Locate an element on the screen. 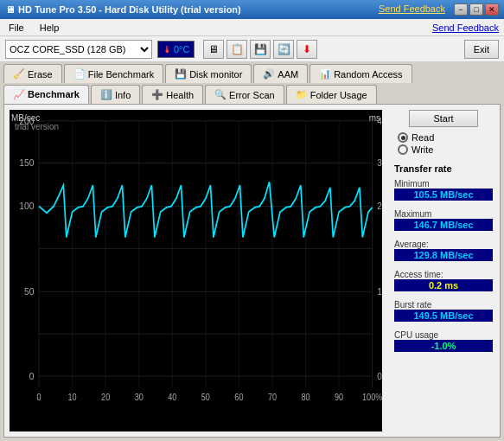 Image resolution: width=504 pixels, height=441 pixels. temperature-value: 0°C is located at coordinates (182, 49).